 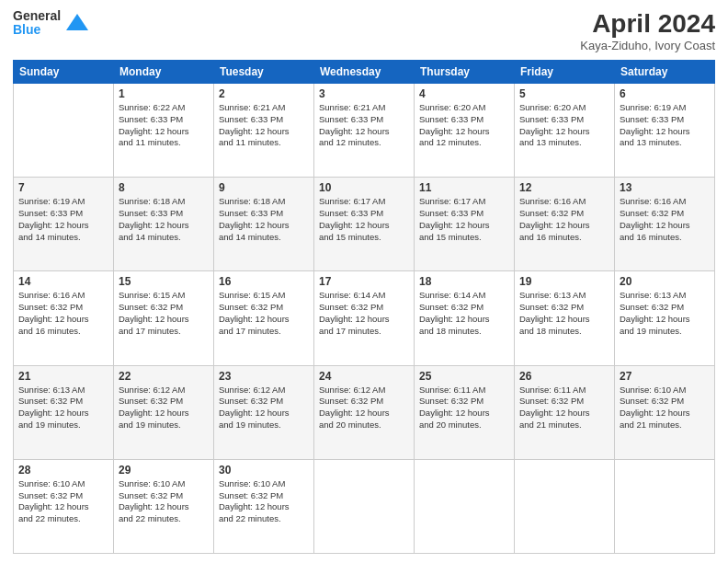 I want to click on calendar-cell: 10Sunrise: 6:17 AM Sunset: 6:33 PM Dayli…, so click(x=364, y=224).